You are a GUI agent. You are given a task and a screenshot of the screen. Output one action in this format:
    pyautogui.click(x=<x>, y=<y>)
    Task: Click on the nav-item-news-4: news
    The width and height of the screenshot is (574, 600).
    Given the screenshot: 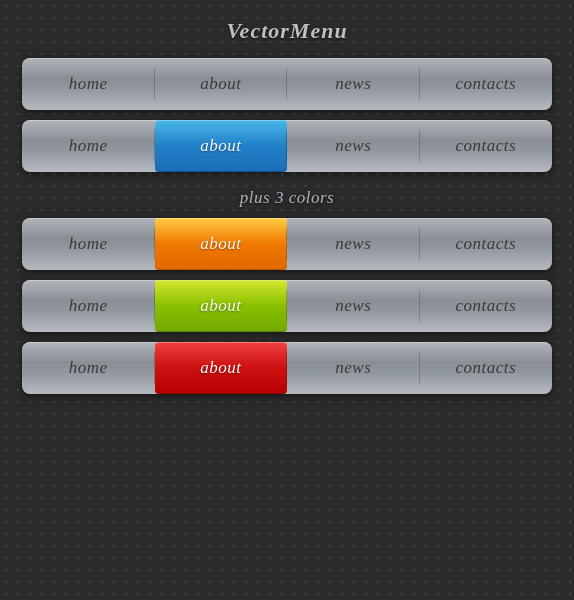 What is the action you would take?
    pyautogui.click(x=354, y=306)
    